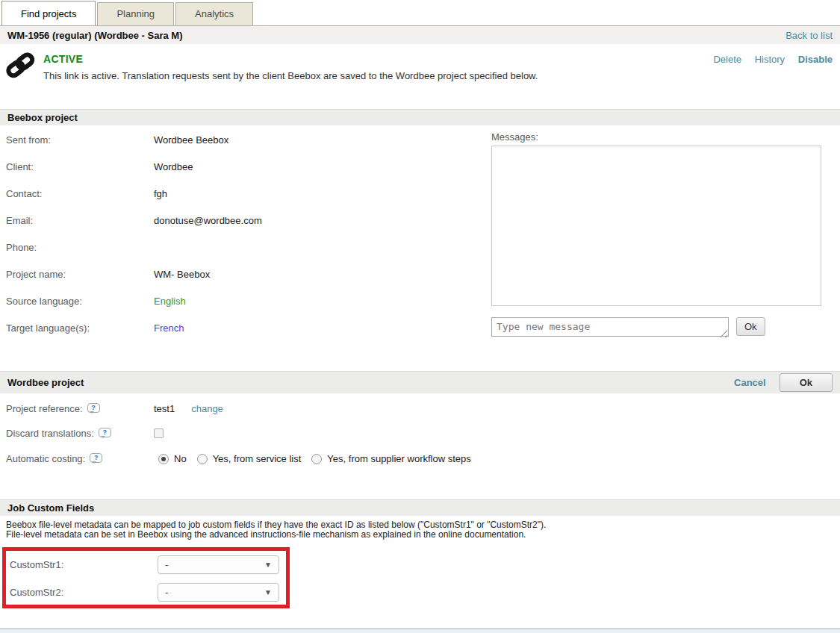 This screenshot has height=633, width=840. What do you see at coordinates (146, 564) in the screenshot?
I see `customstr1-row: CustomStr1: - ▼` at bounding box center [146, 564].